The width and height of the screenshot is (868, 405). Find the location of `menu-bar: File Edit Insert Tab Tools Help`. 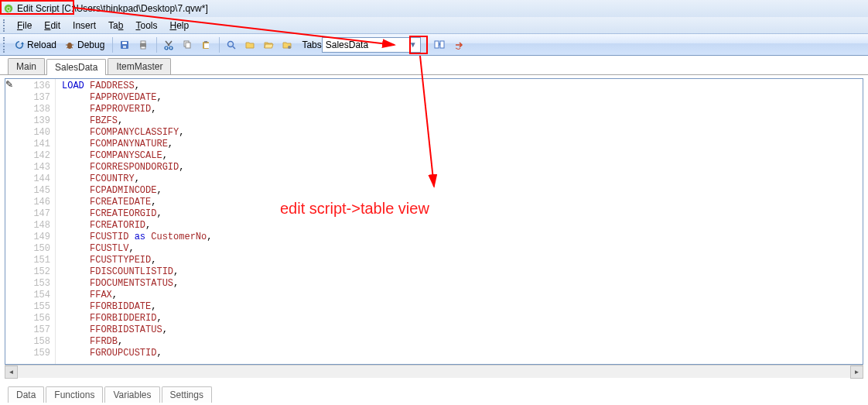

menu-bar: File Edit Insert Tab Tools Help is located at coordinates (434, 26).